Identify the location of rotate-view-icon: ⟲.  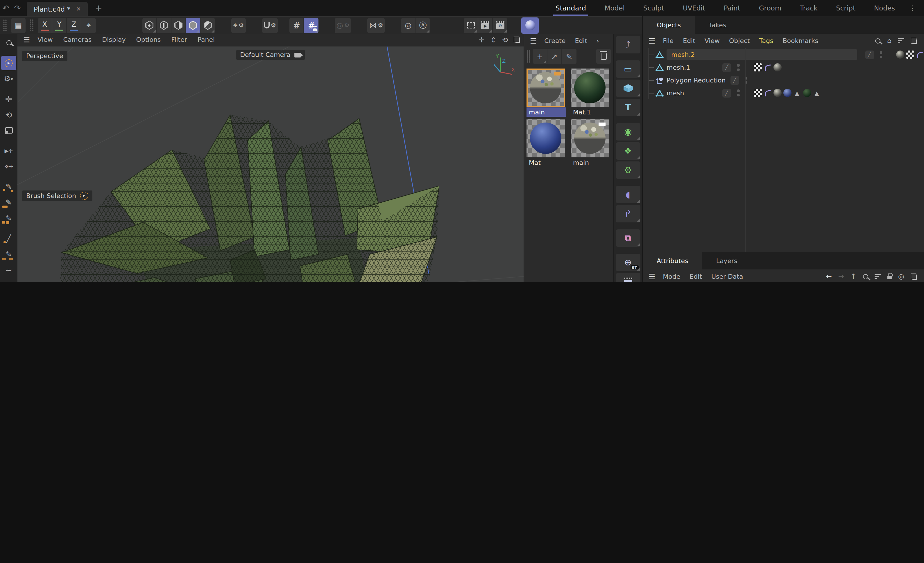
(505, 40).